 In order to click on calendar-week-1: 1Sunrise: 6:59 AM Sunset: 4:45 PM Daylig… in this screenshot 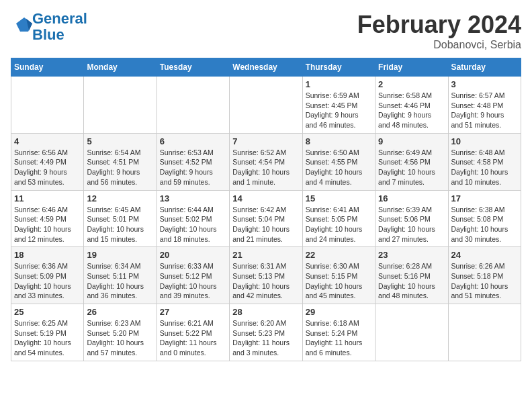, I will do `click(266, 105)`.